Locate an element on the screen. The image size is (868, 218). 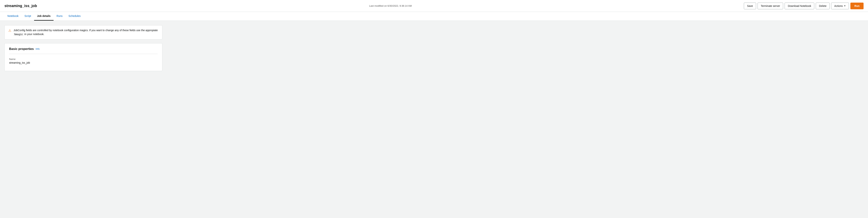
chevron-down-icon: ▼ is located at coordinates (845, 6).